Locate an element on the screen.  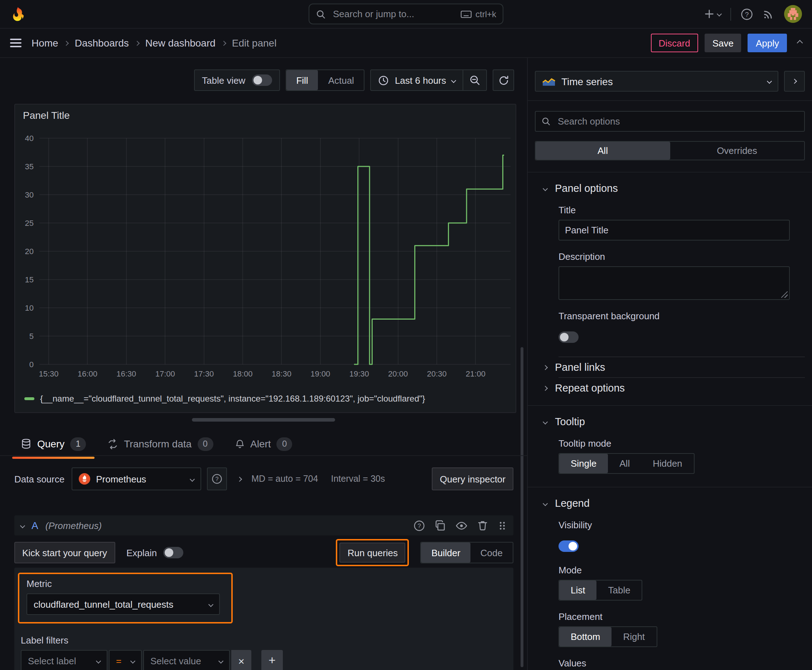
breadcrumb-home: Home is located at coordinates (45, 43).